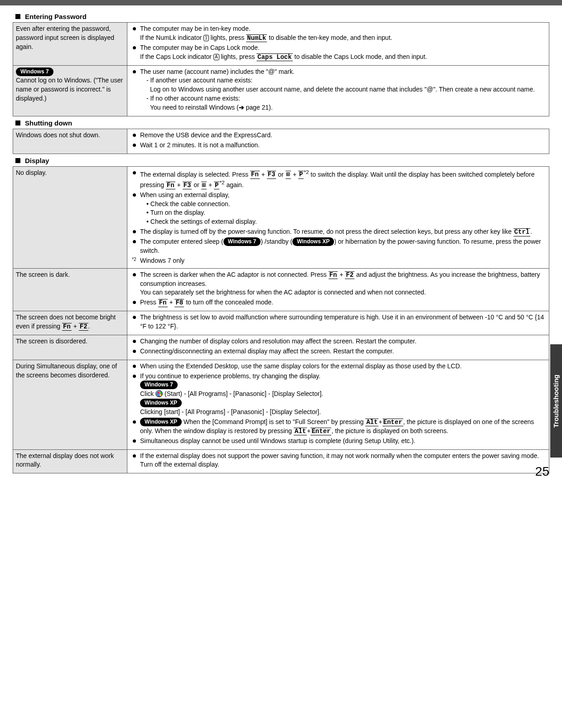  Describe the element at coordinates (69, 89) in the screenshot. I see `symptom-text: Cannot log on to Windows. ("The user nam…` at that location.